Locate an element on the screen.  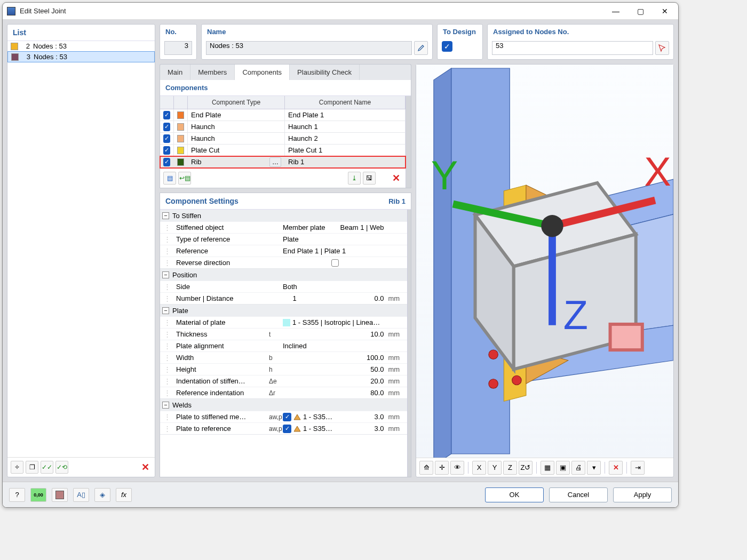
comp-new-button: ▤ is located at coordinates (170, 178).